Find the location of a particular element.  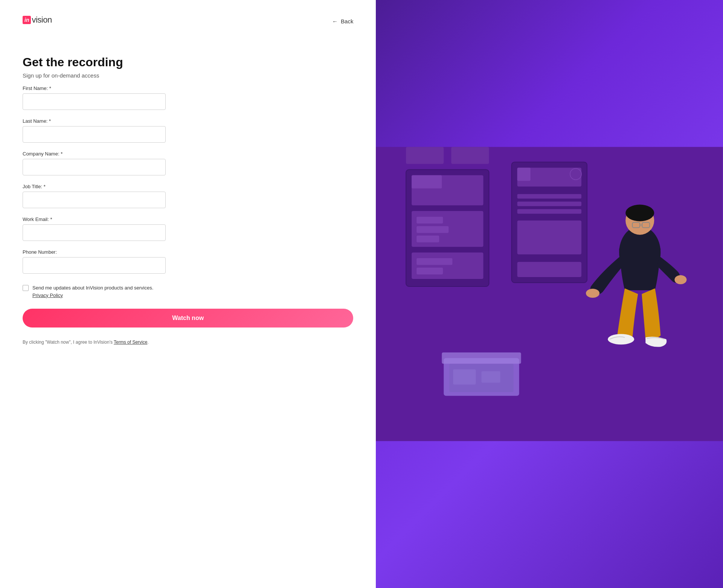

label-work_email: Work Email: * is located at coordinates (188, 219).